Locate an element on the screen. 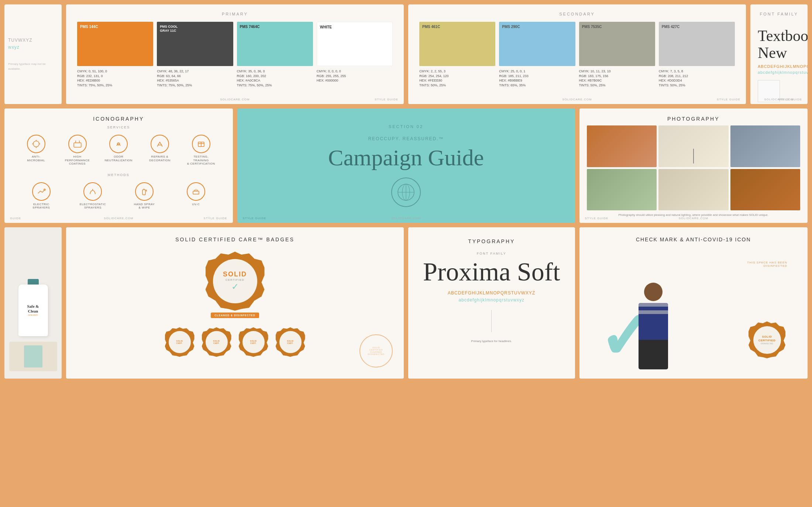 The height and width of the screenshot is (507, 812). font-title: Textbook New is located at coordinates (779, 44).